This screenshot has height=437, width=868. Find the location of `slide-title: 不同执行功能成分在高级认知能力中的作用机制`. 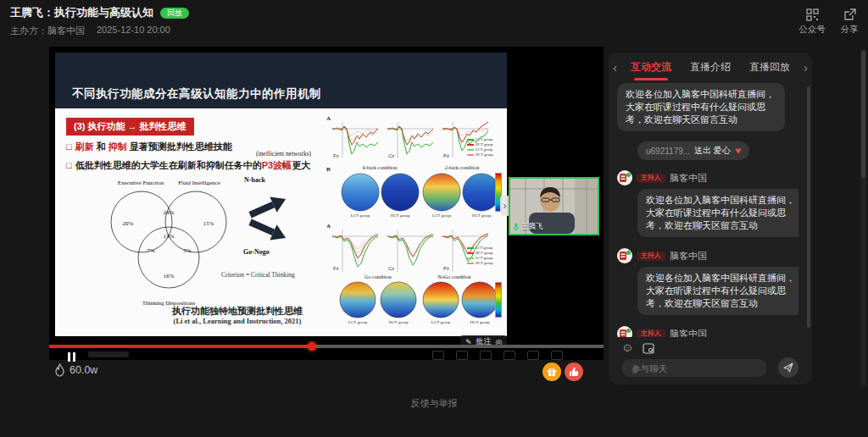

slide-title: 不同执行功能成分在高级认知能力中的作用机制 is located at coordinates (197, 94).